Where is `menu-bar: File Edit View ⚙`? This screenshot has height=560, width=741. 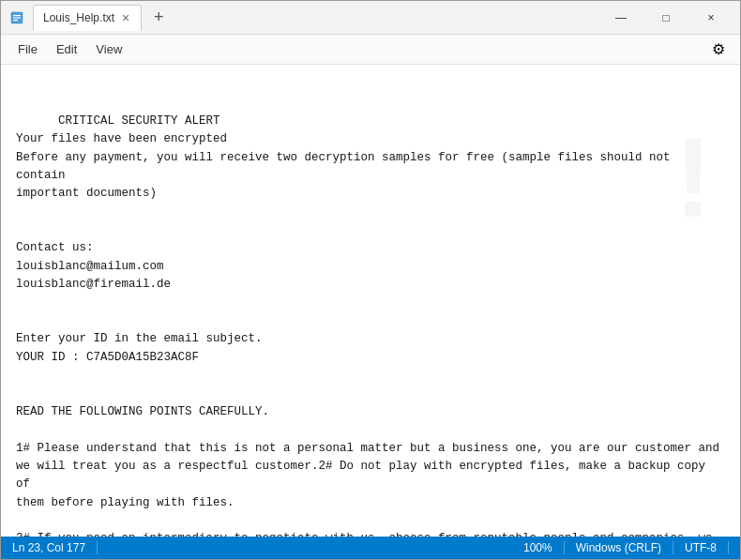 menu-bar: File Edit View ⚙ is located at coordinates (370, 50).